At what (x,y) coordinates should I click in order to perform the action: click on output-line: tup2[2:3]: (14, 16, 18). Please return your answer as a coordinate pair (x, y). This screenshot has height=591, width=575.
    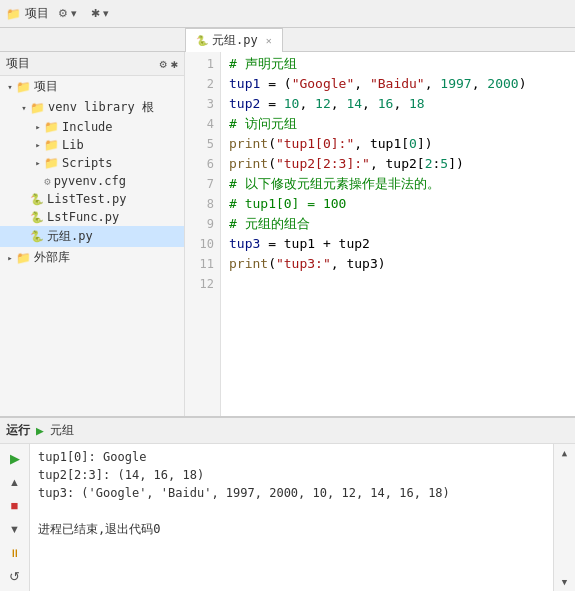
    Looking at the image, I should click on (292, 475).